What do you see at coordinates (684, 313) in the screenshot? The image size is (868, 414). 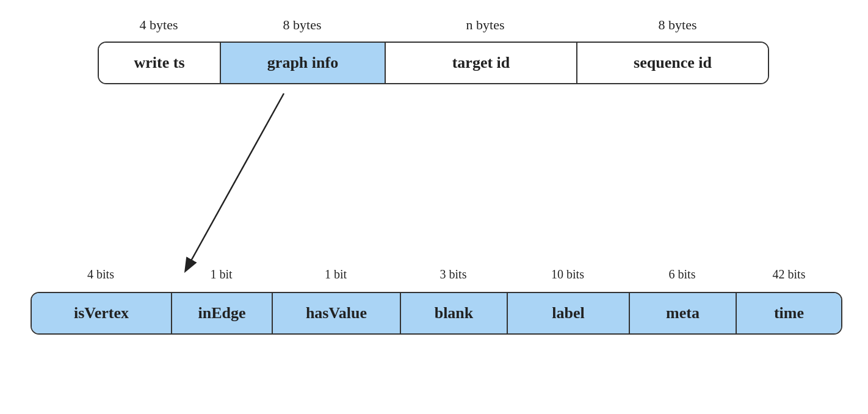 I see `cell-meta: meta` at bounding box center [684, 313].